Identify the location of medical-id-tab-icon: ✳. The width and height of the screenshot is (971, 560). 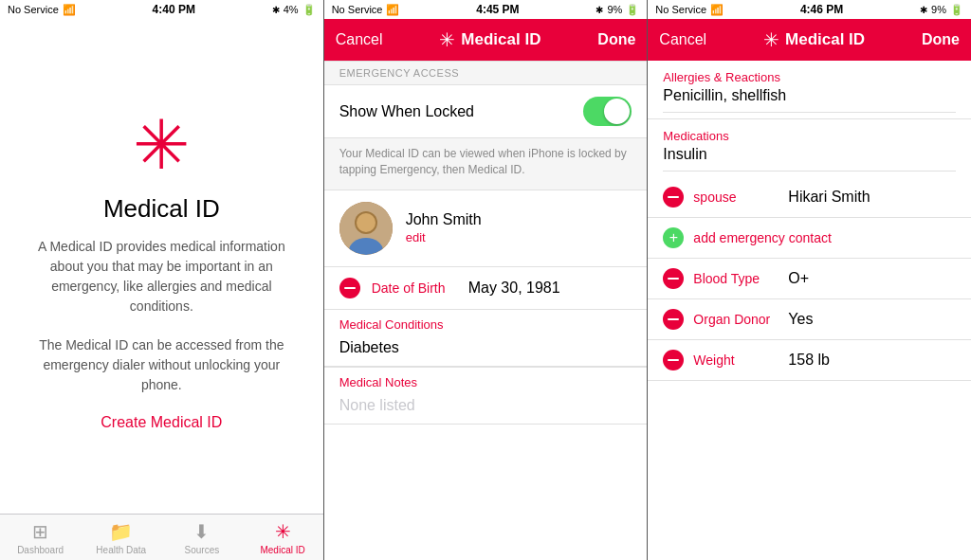
(283, 532).